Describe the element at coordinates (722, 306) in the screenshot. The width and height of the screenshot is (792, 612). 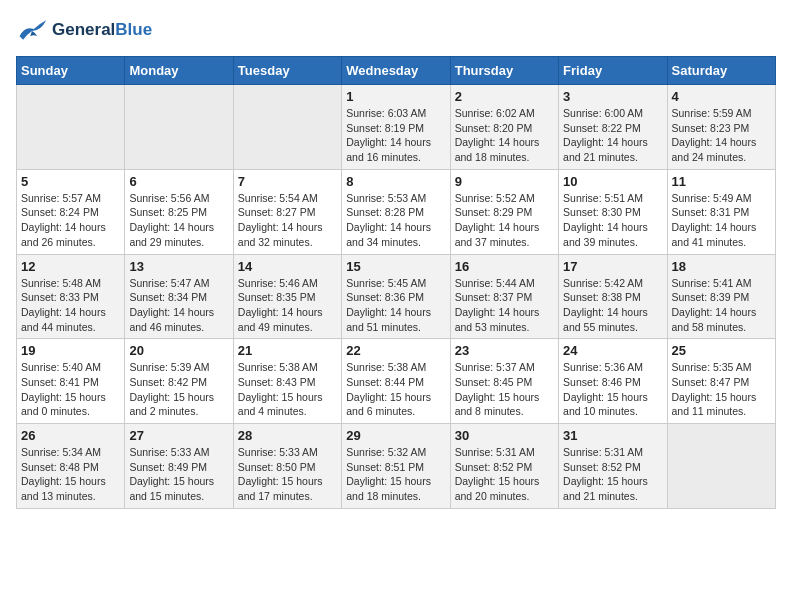
I see `day-info: Sunrise: 5:41 AM Sunset: 8:39 PM Dayligh…` at that location.